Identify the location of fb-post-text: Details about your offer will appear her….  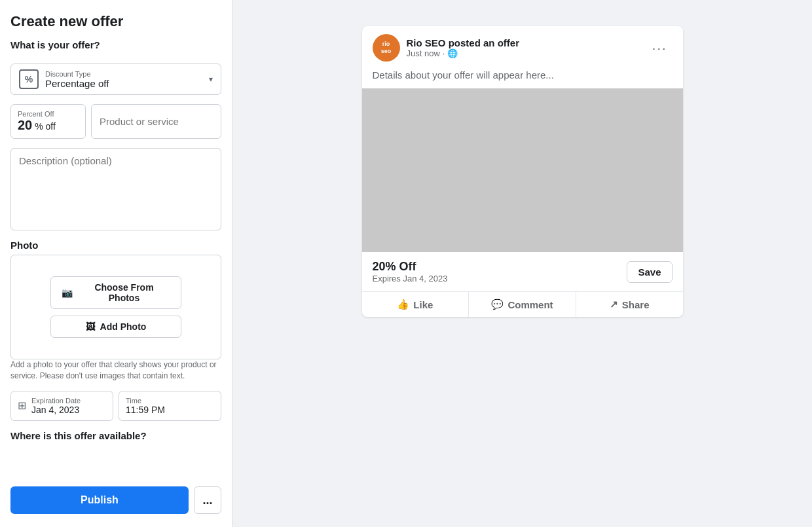
(523, 79).